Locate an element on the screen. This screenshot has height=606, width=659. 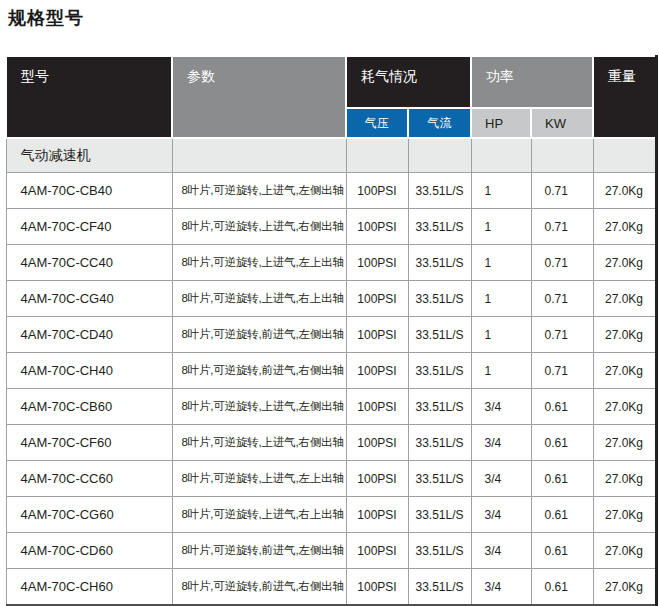
table-row: 4AM-70C-CH40 8叶片,可逆旋转,前进气,右侧出轴 100PSI 33… is located at coordinates (331, 371).